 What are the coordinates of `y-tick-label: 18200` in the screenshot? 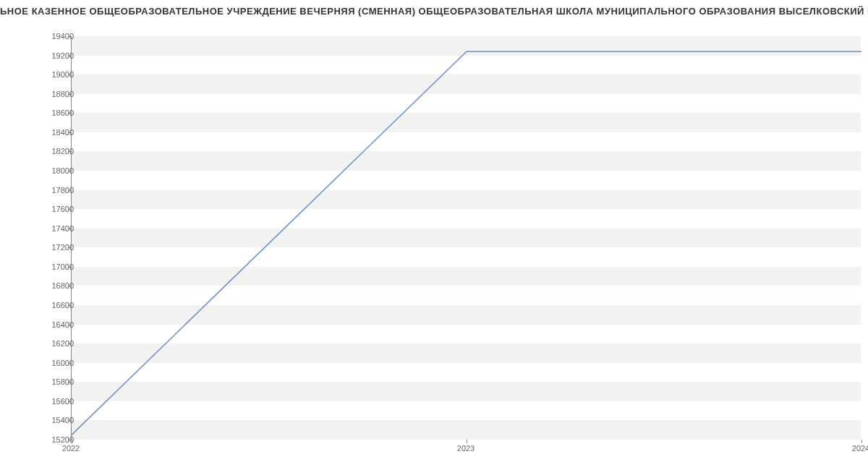 It's located at (62, 151).